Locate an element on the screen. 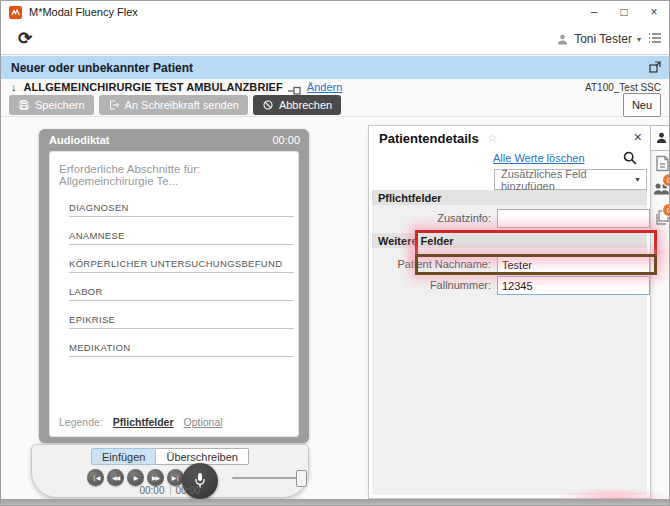  send-to-transcription-button: An Schreibkraft senden is located at coordinates (174, 105).